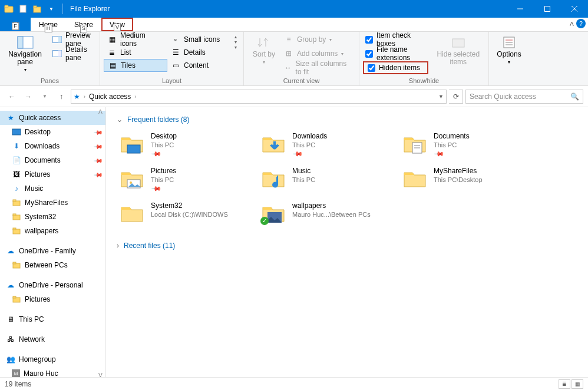  What do you see at coordinates (458, 171) in the screenshot?
I see `item-name: MyShareFiles` at bounding box center [458, 171].